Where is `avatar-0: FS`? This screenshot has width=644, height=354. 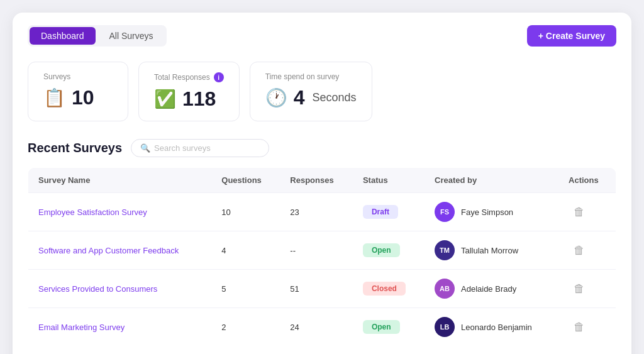 avatar-0: FS is located at coordinates (445, 212).